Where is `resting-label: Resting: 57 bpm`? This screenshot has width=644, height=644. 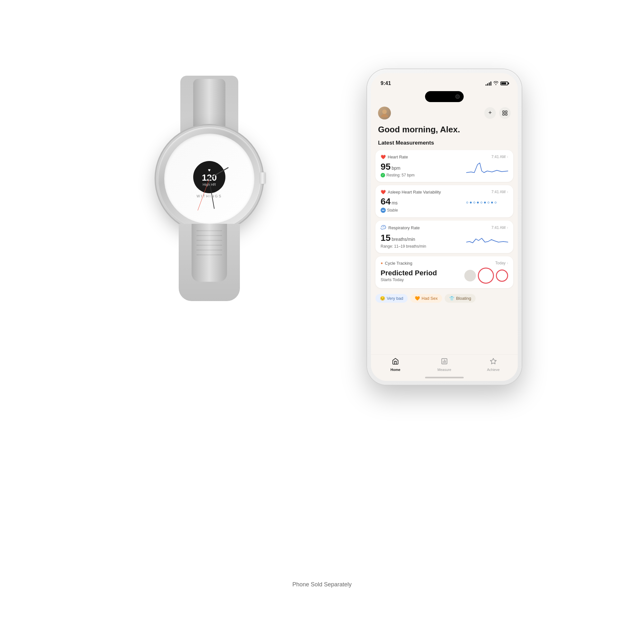
resting-label: Resting: 57 bpm is located at coordinates (400, 175).